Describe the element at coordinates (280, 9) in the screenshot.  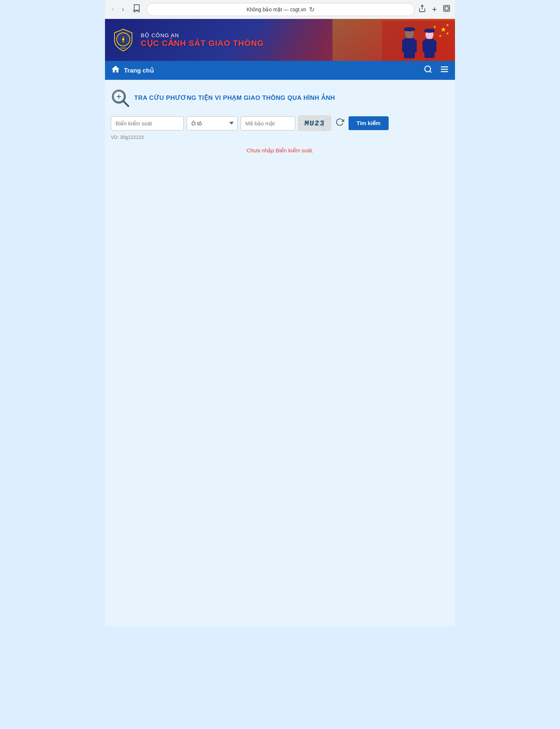
I see `browser-chrome: ‹ › Không bảo mật — csgt.vn ↻ +` at that location.